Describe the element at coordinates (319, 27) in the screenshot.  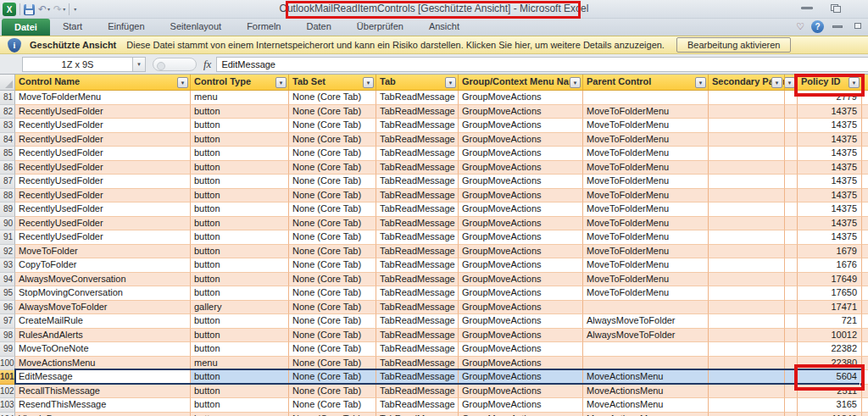
I see `tab-daten: Daten` at that location.